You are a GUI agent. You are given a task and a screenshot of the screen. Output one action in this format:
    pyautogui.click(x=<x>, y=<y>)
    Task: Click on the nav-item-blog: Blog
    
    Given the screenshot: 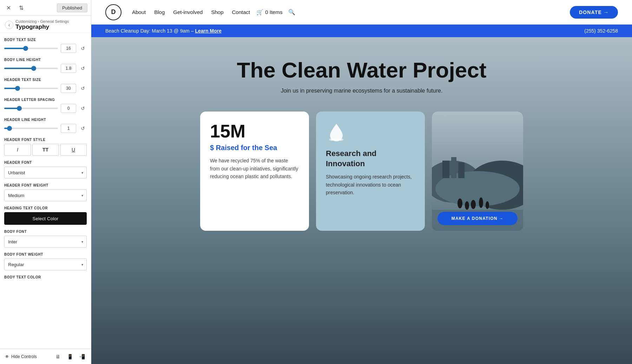 What is the action you would take?
    pyautogui.click(x=159, y=12)
    